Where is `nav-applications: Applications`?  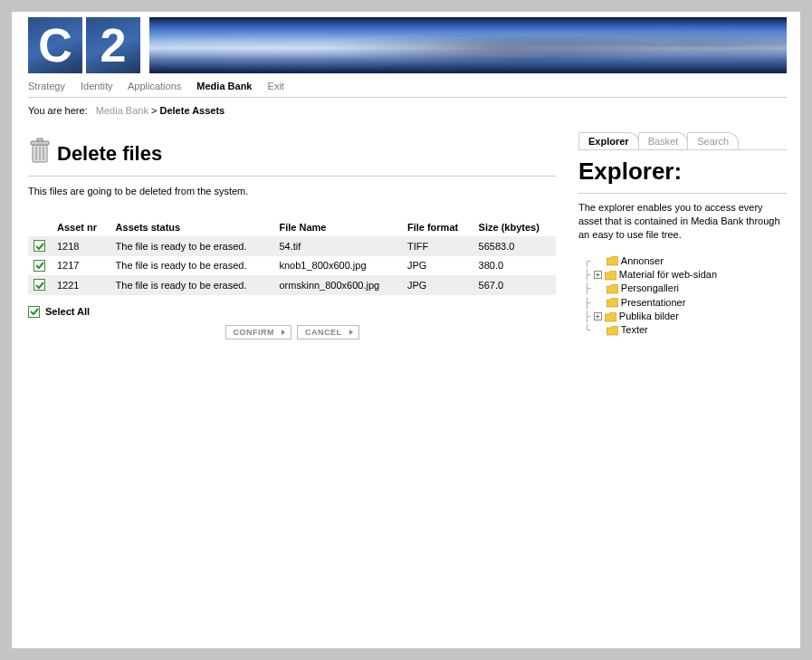
nav-applications: Applications is located at coordinates (154, 86).